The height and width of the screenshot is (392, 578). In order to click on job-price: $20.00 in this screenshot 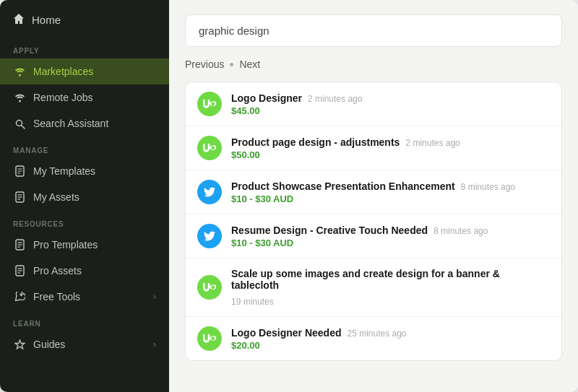, I will do `click(390, 345)`.